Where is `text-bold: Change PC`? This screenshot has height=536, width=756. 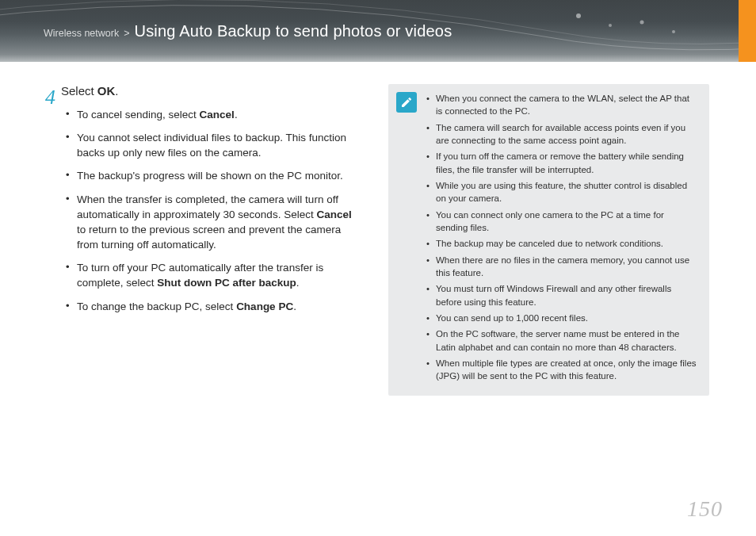
text-bold: Change PC is located at coordinates (265, 306).